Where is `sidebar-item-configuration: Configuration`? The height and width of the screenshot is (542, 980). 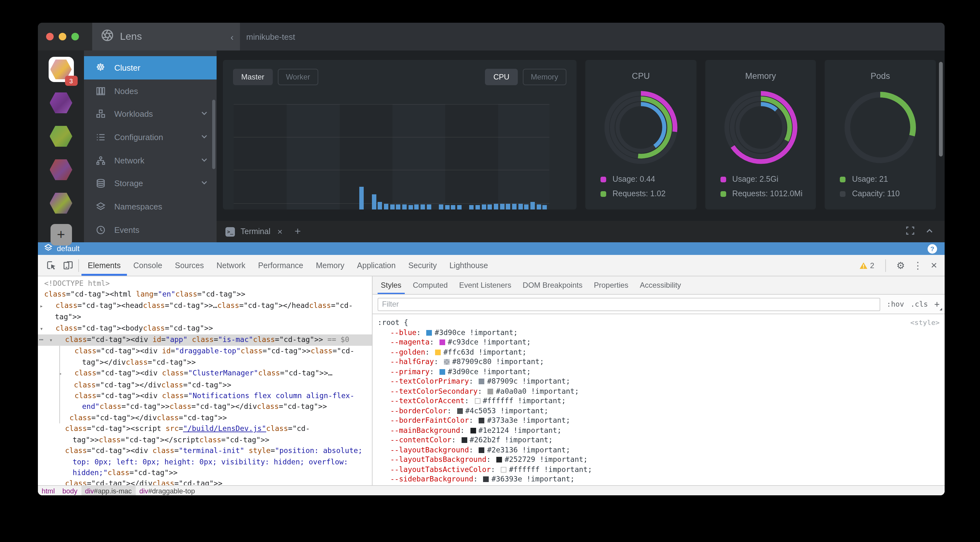 sidebar-item-configuration: Configuration is located at coordinates (150, 137).